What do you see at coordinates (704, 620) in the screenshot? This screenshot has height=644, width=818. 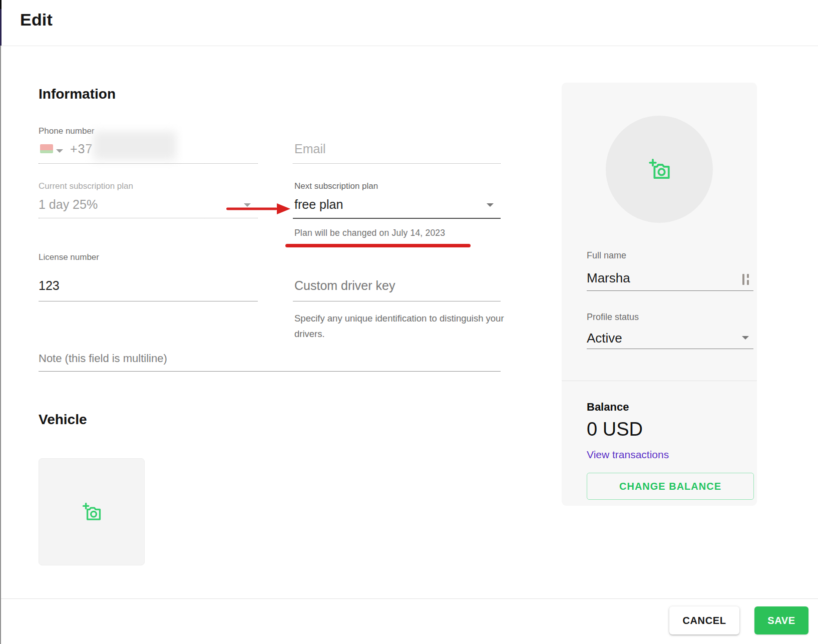 I see `cancel-button: CANCEL` at bounding box center [704, 620].